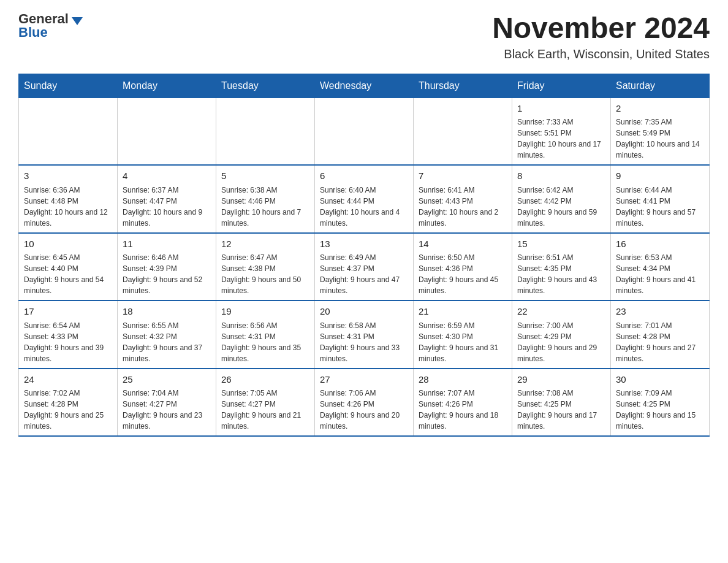 The image size is (728, 563). I want to click on day-number: 21, so click(463, 312).